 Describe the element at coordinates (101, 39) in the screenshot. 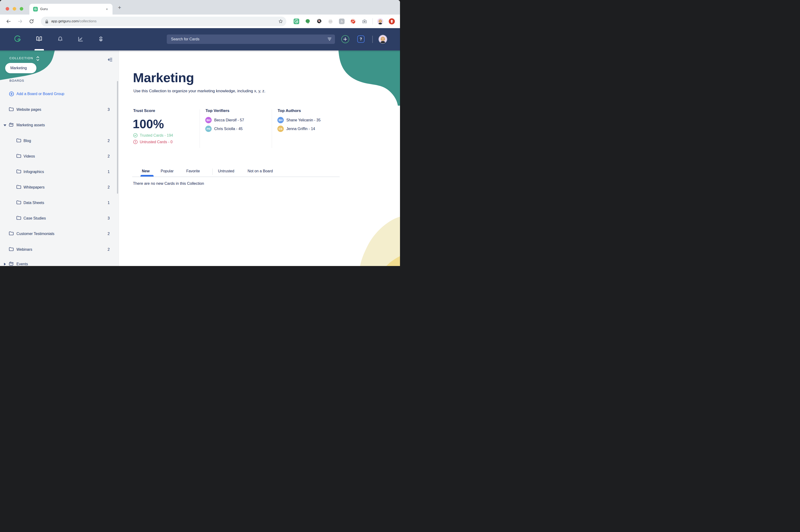

I see `layers-icon` at that location.